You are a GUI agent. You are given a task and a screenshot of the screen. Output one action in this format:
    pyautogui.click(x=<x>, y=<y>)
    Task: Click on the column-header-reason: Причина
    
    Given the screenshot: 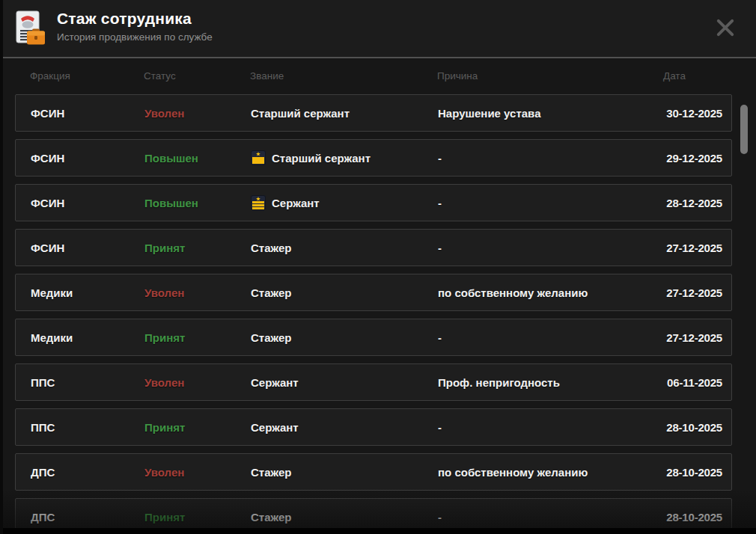 What is the action you would take?
    pyautogui.click(x=546, y=76)
    